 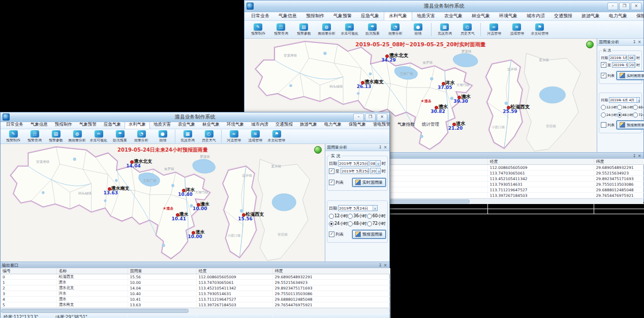 I want to click on start-date-combo: 2019年 5月25日∨, so click(x=618, y=58).